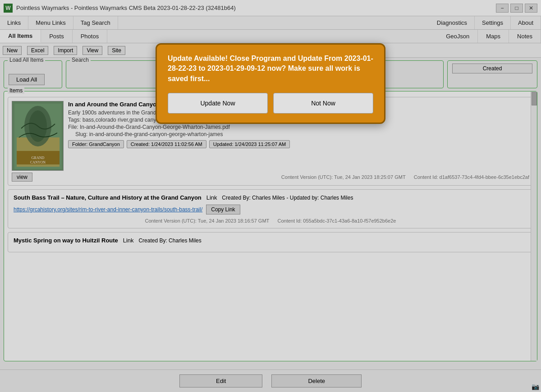 This screenshot has height=392, width=541. Describe the element at coordinates (218, 103) in the screenshot. I see `update-now-button: Update Now` at that location.